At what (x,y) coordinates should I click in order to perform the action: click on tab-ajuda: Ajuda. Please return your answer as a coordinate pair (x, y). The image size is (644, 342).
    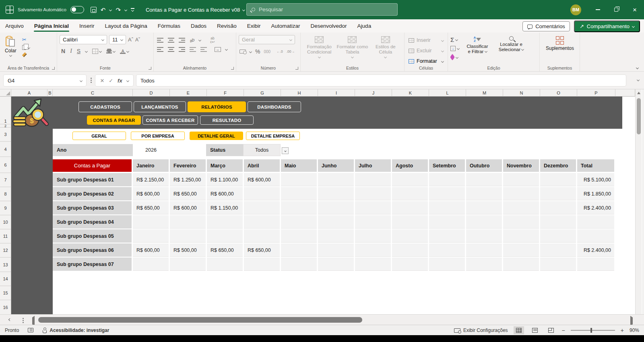
    Looking at the image, I should click on (365, 26).